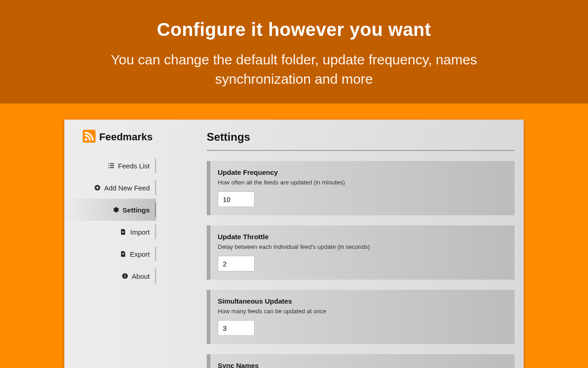 The width and height of the screenshot is (588, 368). What do you see at coordinates (110, 254) in the screenshot?
I see `sidebar-item-export: Export` at bounding box center [110, 254].